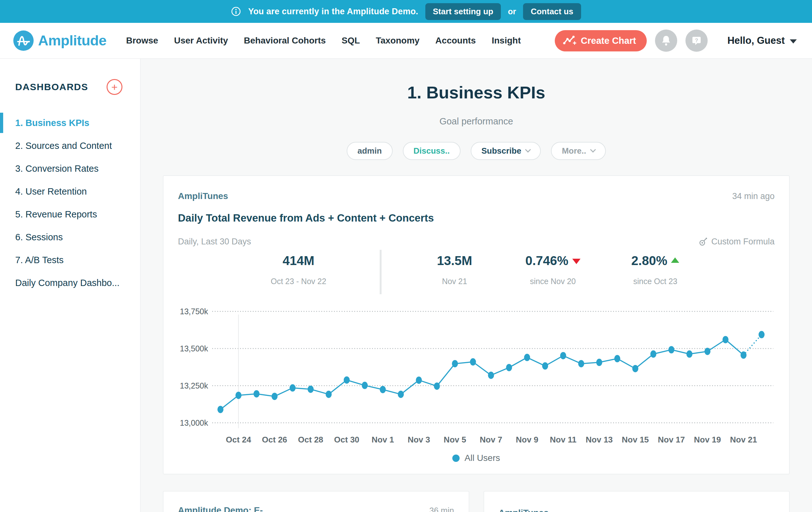 Image resolution: width=812 pixels, height=512 pixels. I want to click on svg-text: Nov 11, so click(563, 439).